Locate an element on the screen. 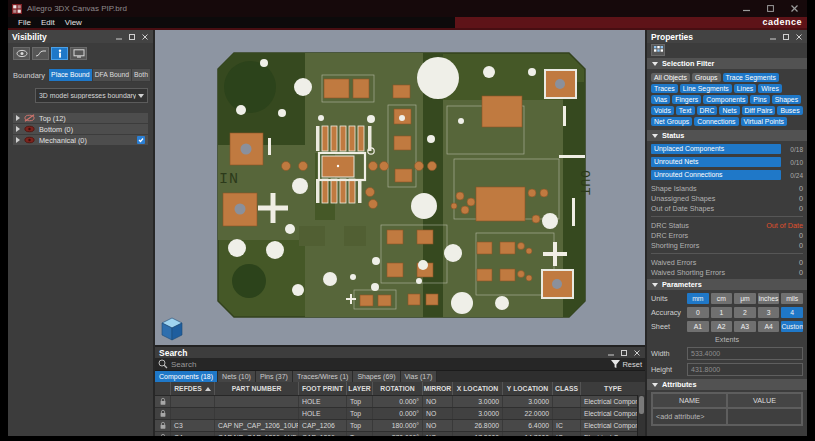 This screenshot has width=815, height=441. filter-chip: Shapes is located at coordinates (786, 100).